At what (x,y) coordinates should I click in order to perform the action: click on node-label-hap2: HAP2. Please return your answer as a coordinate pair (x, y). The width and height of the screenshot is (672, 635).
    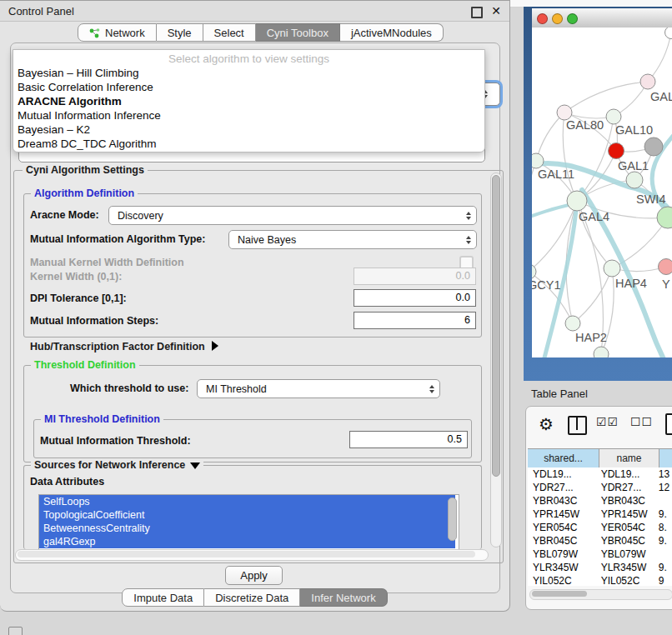
    Looking at the image, I should click on (591, 338).